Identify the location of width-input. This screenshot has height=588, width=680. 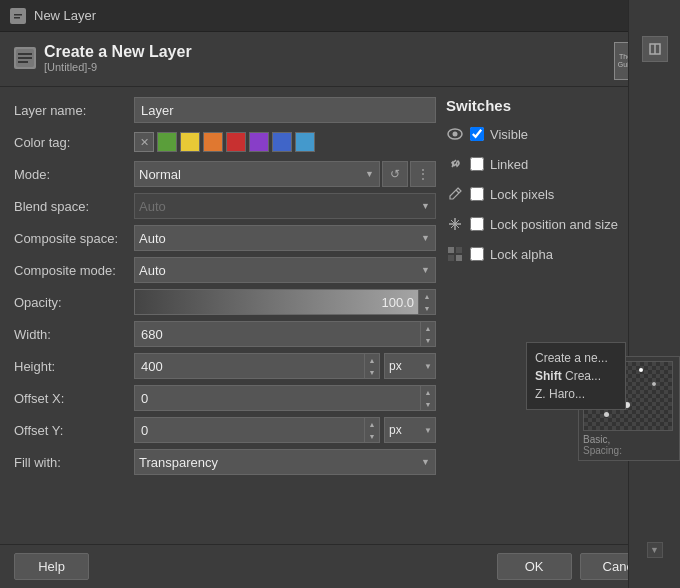
(277, 334).